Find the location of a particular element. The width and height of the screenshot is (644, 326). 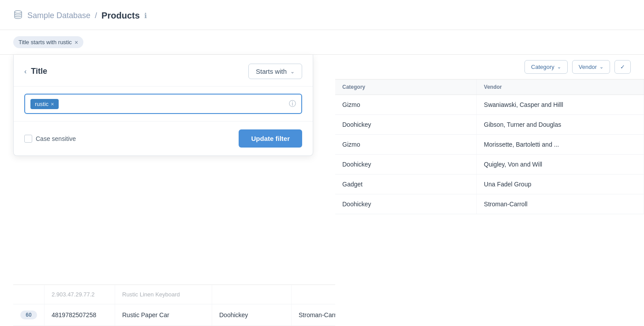

table-row: GadgetUna Fadel Group is located at coordinates (490, 185).